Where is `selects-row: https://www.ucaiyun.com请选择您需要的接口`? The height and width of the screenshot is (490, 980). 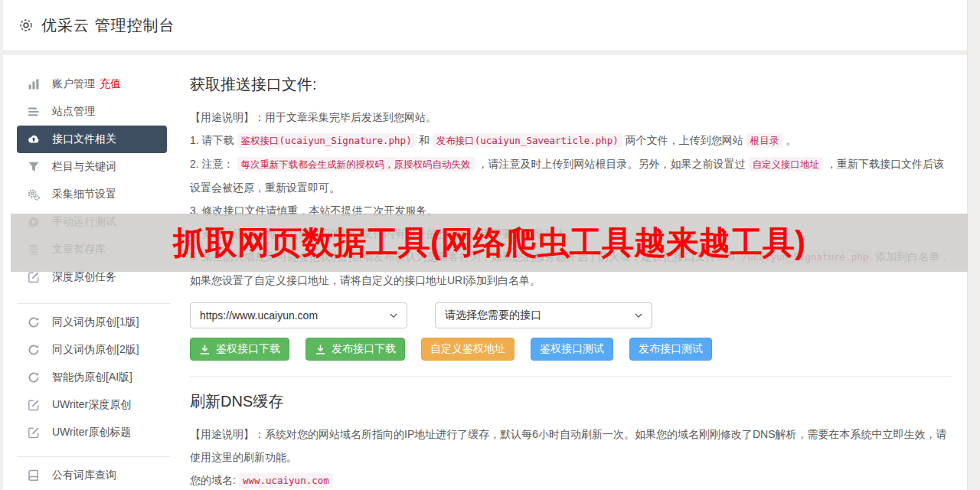
selects-row: https://www.ucaiyun.com请选择您需要的接口 is located at coordinates (570, 315).